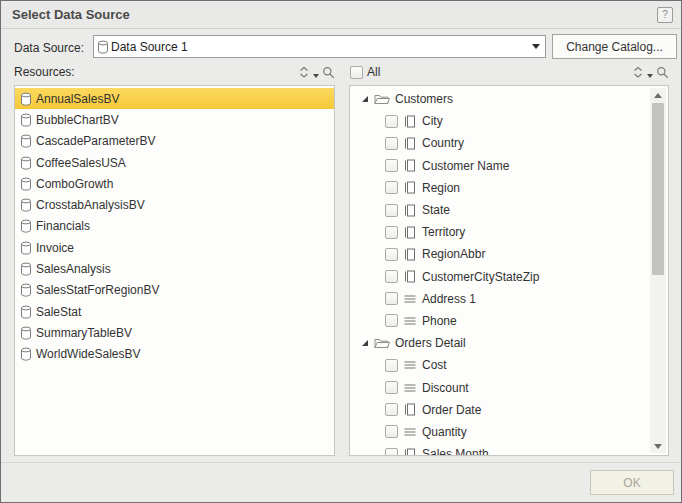  I want to click on tree-field-row: Customer Name, so click(500, 166).